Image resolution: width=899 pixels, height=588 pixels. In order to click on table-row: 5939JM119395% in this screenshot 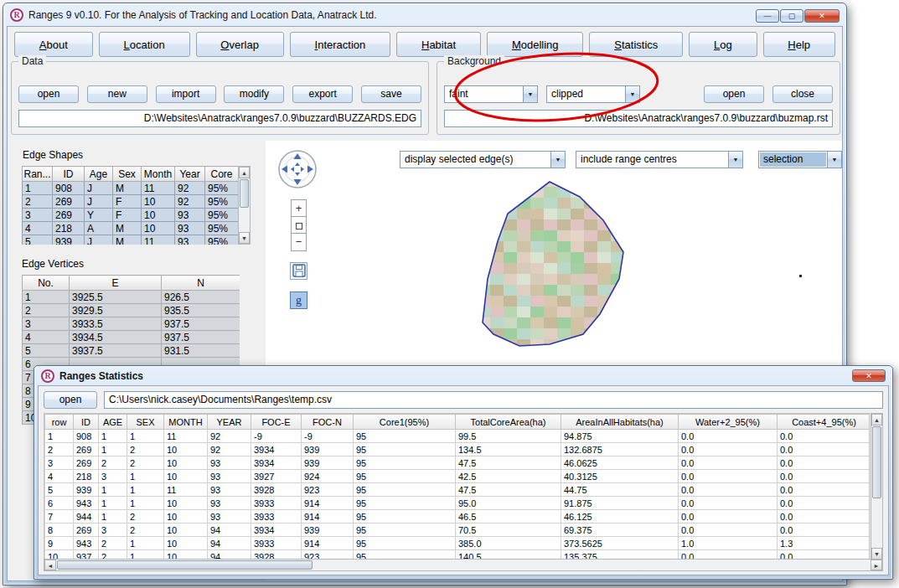, I will do `click(131, 240)`.